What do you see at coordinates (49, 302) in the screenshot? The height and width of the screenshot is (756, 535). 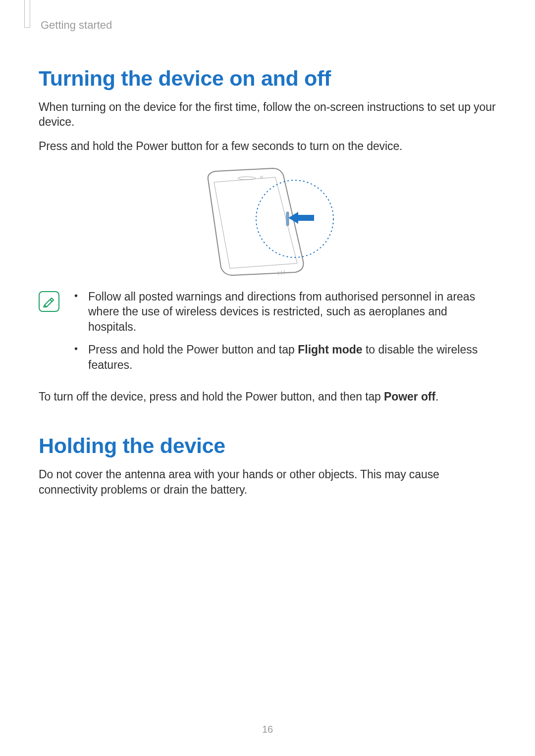 I see `note-icon` at bounding box center [49, 302].